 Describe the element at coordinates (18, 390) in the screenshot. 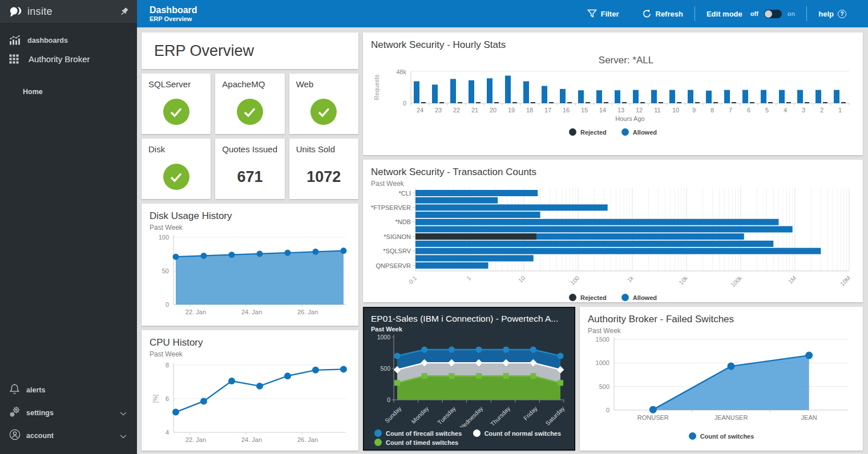

I see `bell-icon` at that location.